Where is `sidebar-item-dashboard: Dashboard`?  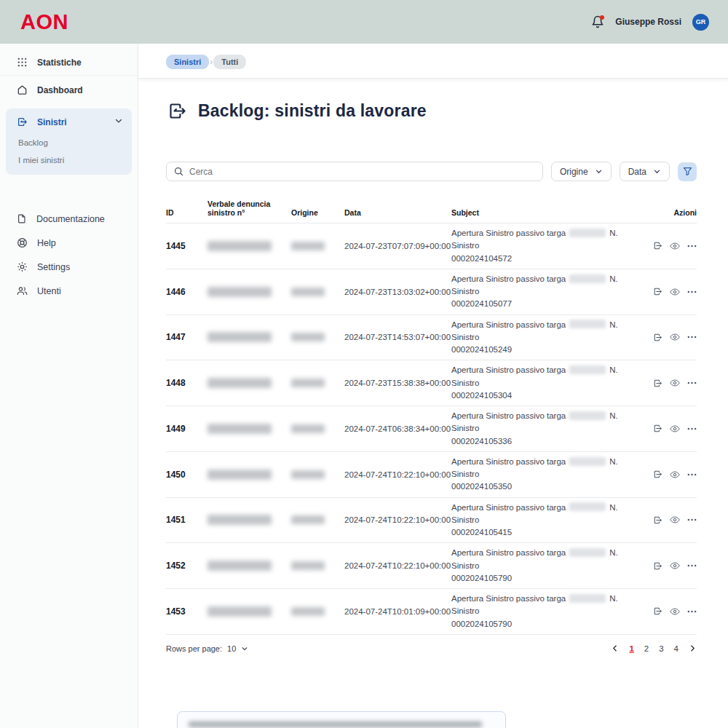
sidebar-item-dashboard: Dashboard is located at coordinates (68, 90).